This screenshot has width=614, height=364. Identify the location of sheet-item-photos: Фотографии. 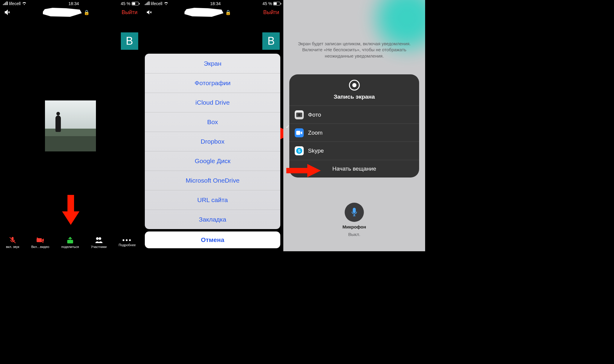
(213, 83).